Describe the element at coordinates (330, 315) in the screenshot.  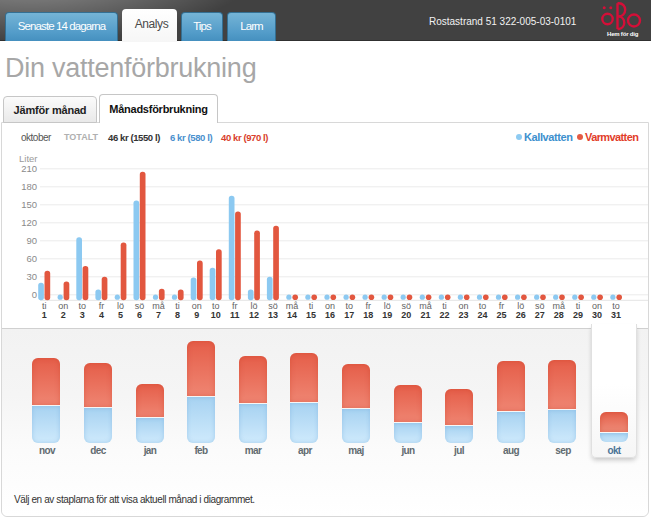
I see `svg-text: 16` at that location.